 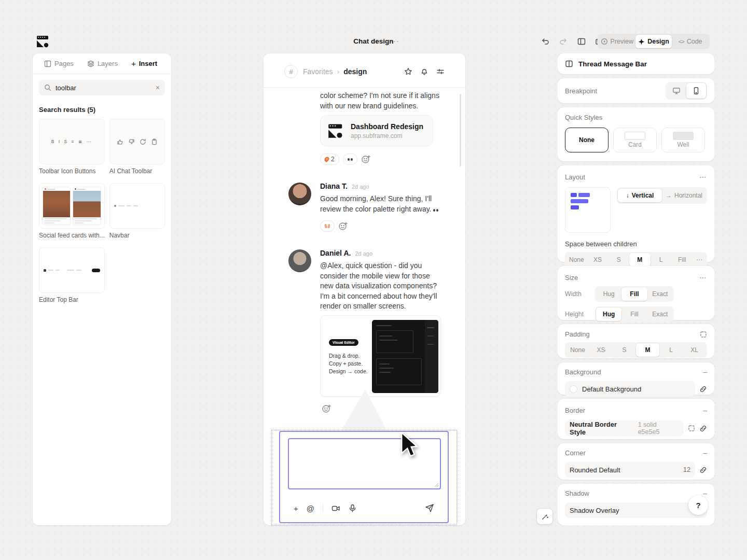 What do you see at coordinates (694, 350) in the screenshot?
I see `padding-xl: XL` at bounding box center [694, 350].